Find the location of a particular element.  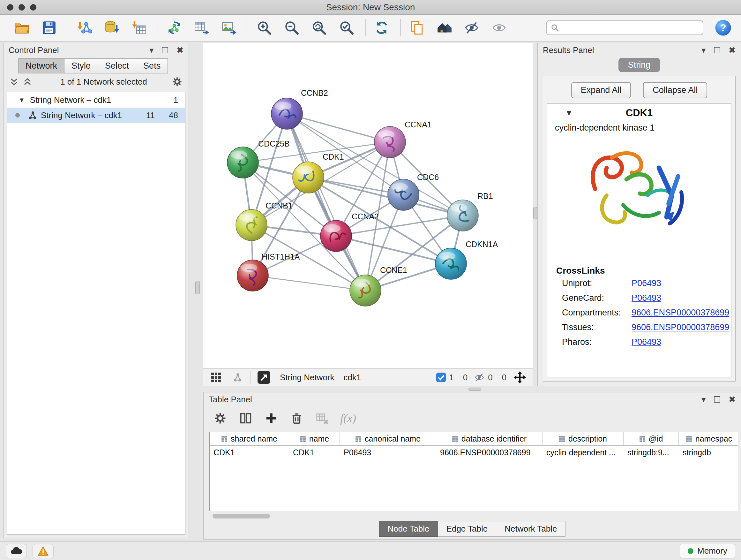

column-header-description: description is located at coordinates (583, 439).